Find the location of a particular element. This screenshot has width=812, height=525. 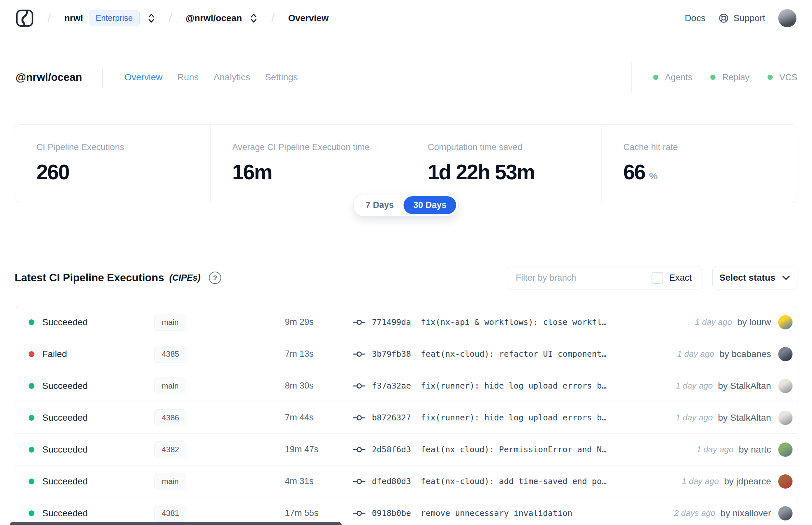

branch-badge: 4386 is located at coordinates (170, 418).